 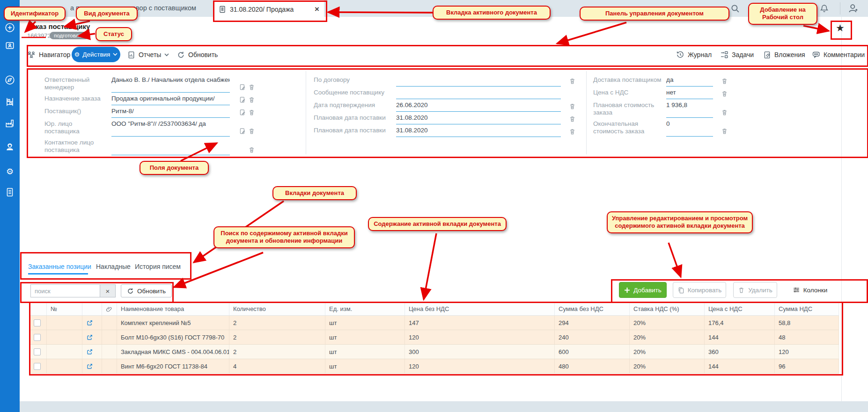 I want to click on attachments-button: Вложения, so click(x=784, y=55).